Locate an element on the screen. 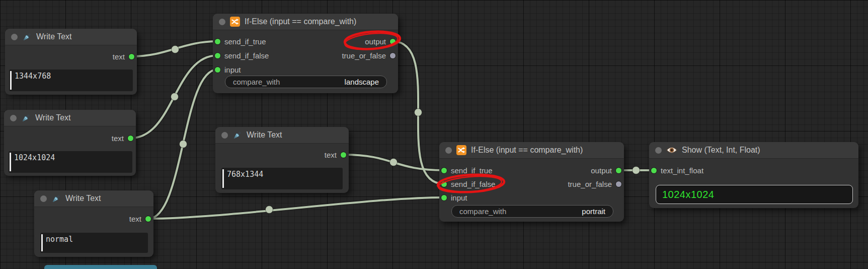 This screenshot has height=269, width=868. widget-value: portrait is located at coordinates (594, 212).